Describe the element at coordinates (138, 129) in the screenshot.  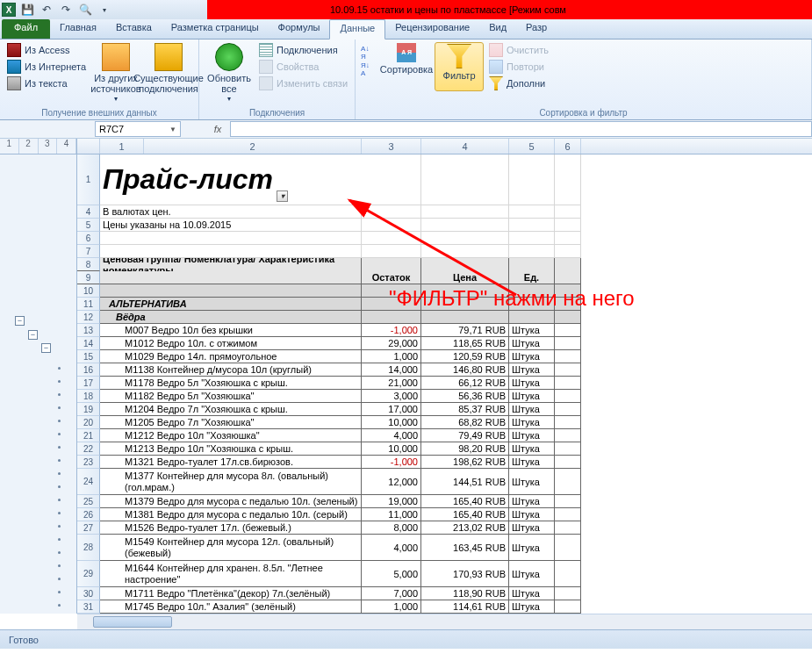
I see `name-box: R7C7▼` at that location.